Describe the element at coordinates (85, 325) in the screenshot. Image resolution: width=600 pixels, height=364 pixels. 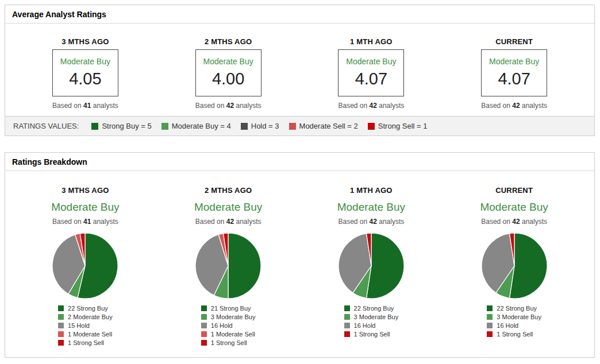
I see `pie-legend-row: 15 Hold` at that location.